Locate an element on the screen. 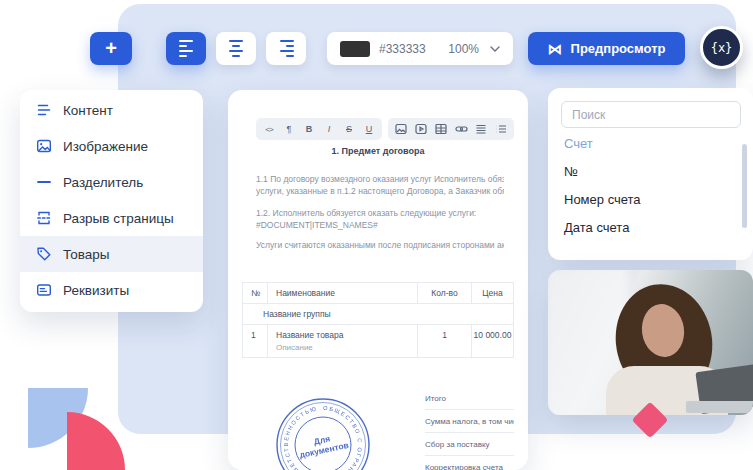  product-name: Название товара is located at coordinates (346, 335).